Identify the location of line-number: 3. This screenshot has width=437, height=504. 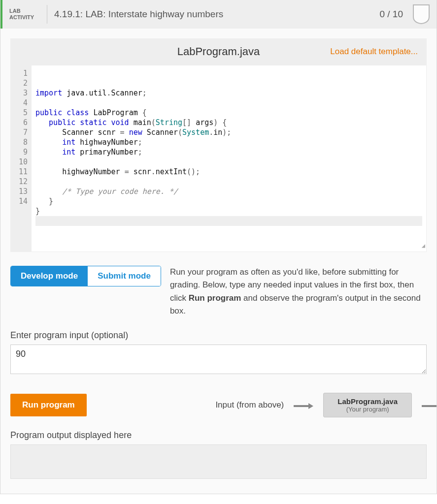
(20, 93).